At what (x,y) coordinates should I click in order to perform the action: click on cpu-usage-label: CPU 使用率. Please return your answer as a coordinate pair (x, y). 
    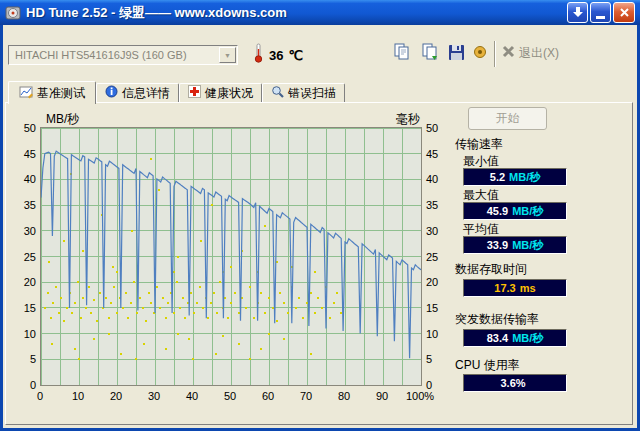
    Looking at the image, I should click on (488, 366).